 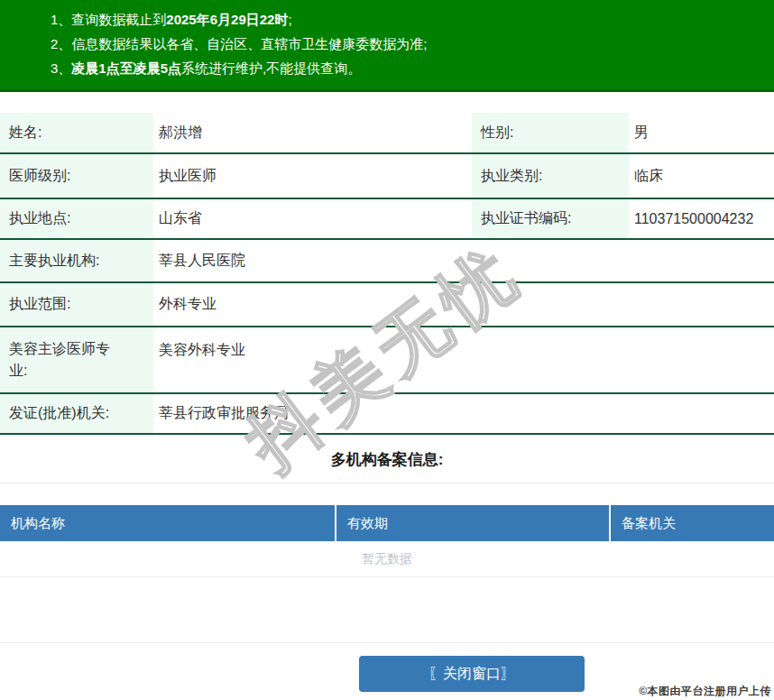 I want to click on column-header-filing-authority: 备案机关, so click(x=693, y=523).